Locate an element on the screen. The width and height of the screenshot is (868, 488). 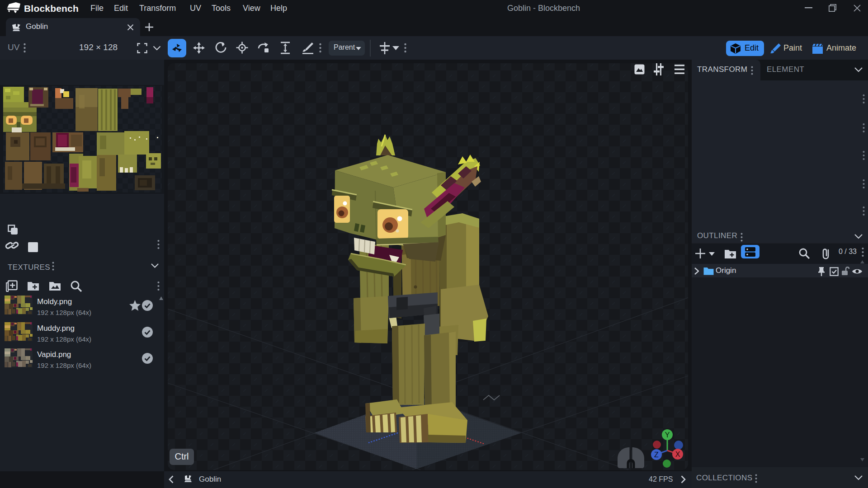
svg-text: X is located at coordinates (678, 455).